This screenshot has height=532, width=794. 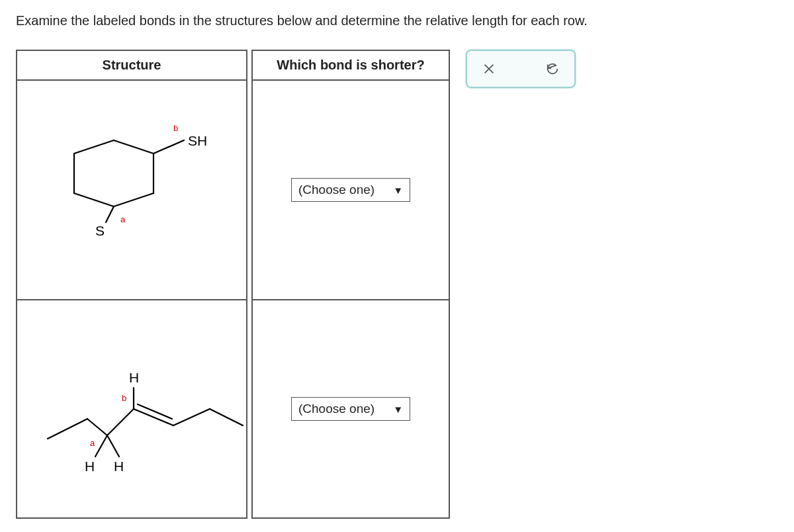 What do you see at coordinates (90, 466) in the screenshot?
I see `atom-h-b1: H` at bounding box center [90, 466].